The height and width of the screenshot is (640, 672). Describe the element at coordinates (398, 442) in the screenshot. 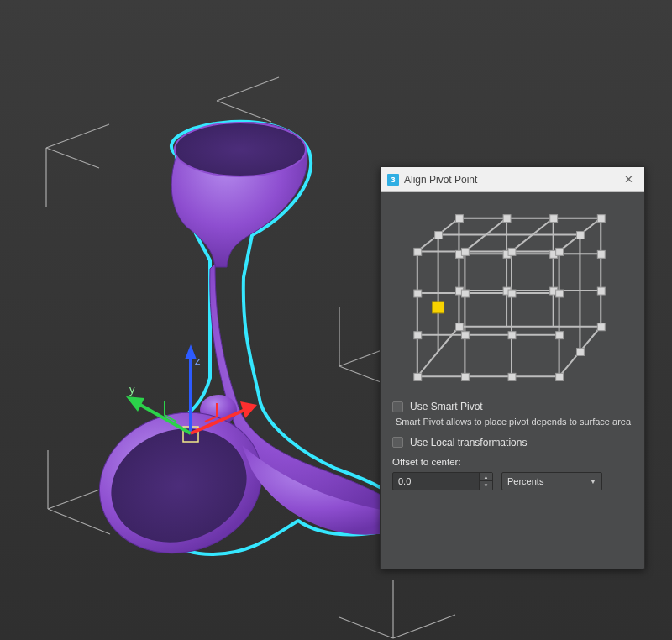

I see `use-local-transform-checkbox` at that location.